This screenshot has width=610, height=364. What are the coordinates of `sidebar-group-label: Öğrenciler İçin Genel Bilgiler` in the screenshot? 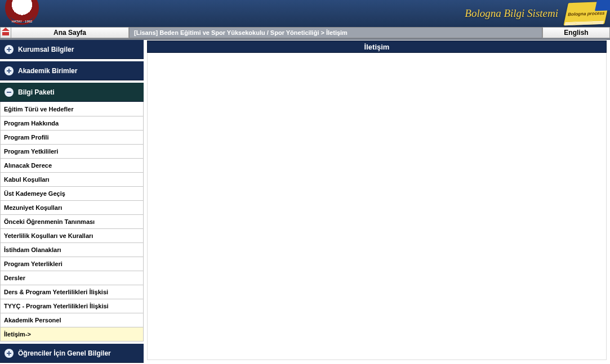 It's located at (64, 353).